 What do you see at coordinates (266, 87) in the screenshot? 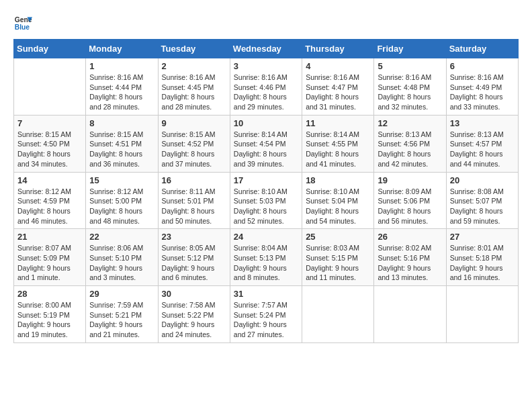
I see `calendar-cell: 3Sunrise: 8:16 AMSunset: 4:46 PMDaylight…` at bounding box center [266, 87].